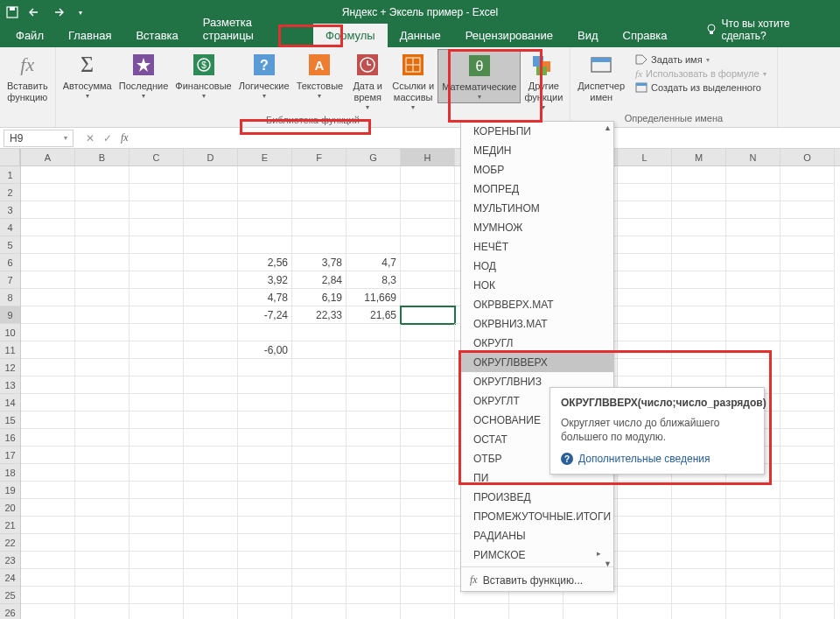 The height and width of the screenshot is (619, 840). I want to click on cell-O1, so click(808, 175).